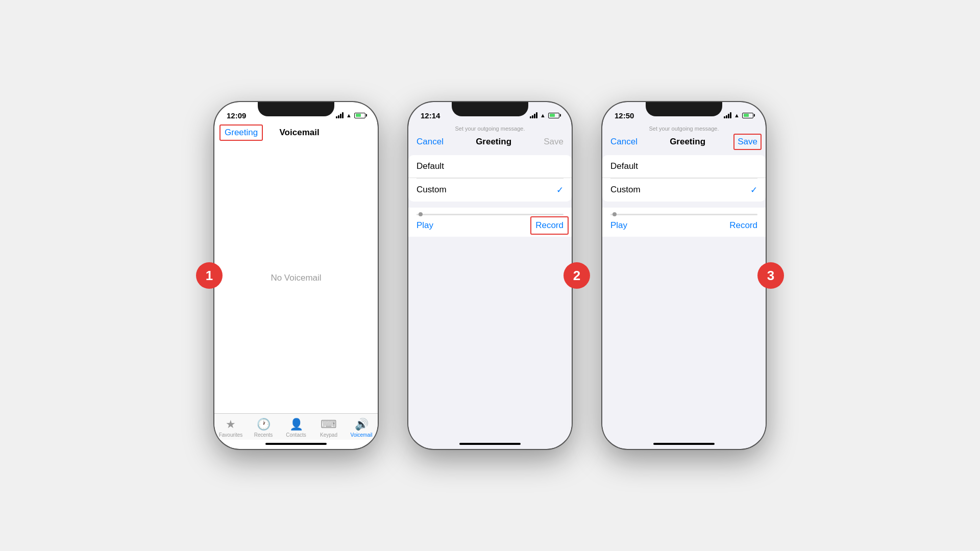  What do you see at coordinates (490, 196) in the screenshot?
I see `phone2-content: Default Custom ✓ Play` at bounding box center [490, 196].